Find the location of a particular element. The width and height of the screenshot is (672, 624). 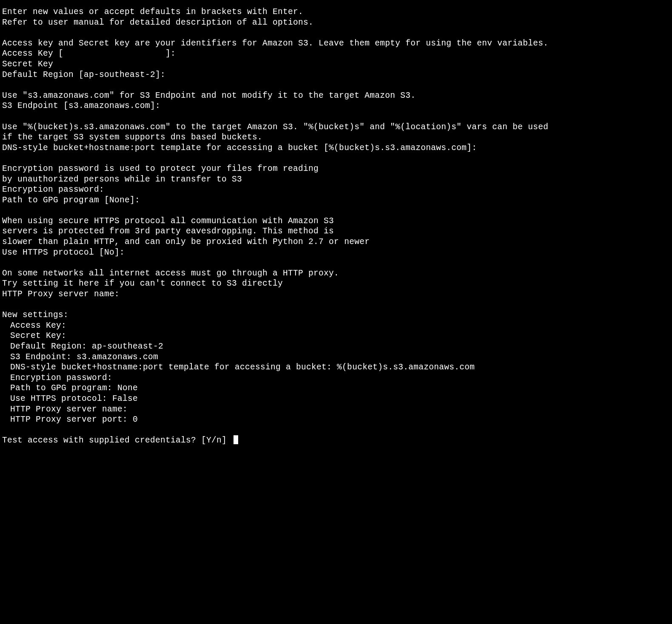

access-key-prompt: Access Key [ ]: is located at coordinates (336, 54).